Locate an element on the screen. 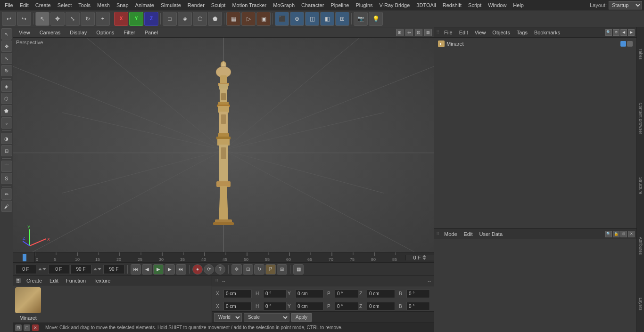 The width and height of the screenshot is (644, 332). timeline: 0 5 10 15 20 25 30 35 is located at coordinates (223, 257).